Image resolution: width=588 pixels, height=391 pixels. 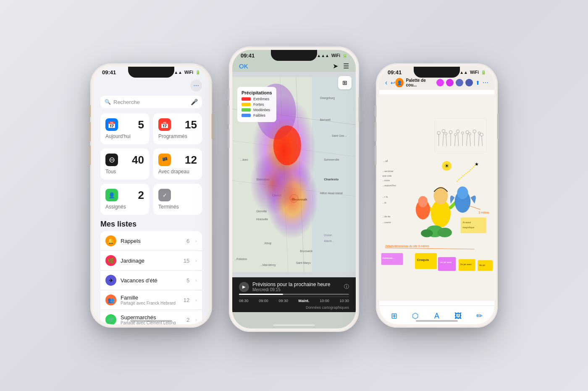 I want to click on toolbar-right: 👤 Palette de cou... ⬆ ⋯, so click(x=442, y=83).